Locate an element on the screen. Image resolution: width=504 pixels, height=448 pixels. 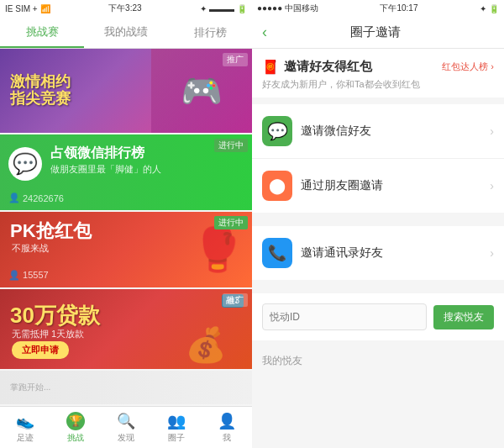
invite-moments: ⬤ 通过朋友圈邀请 › is located at coordinates (378, 186).